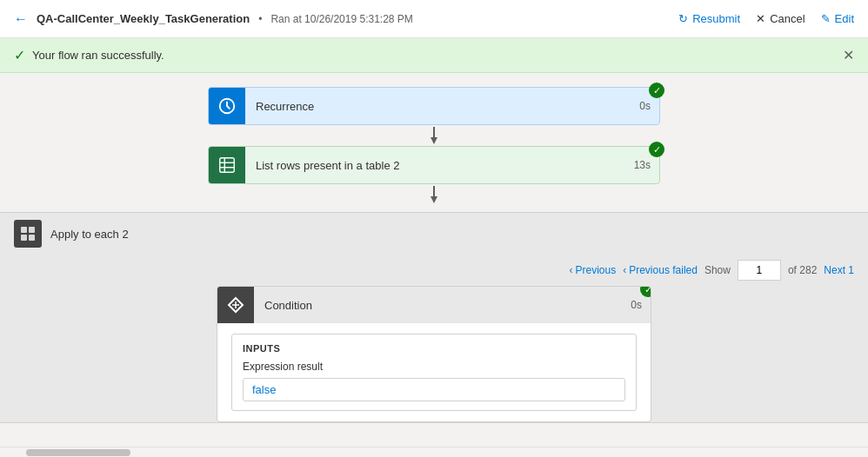  What do you see at coordinates (787, 19) in the screenshot?
I see `cancel-label: Cancel` at bounding box center [787, 19].